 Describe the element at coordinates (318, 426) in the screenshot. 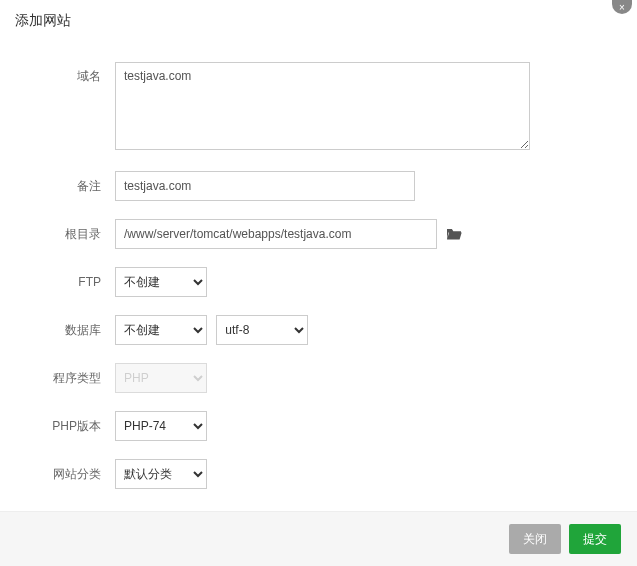

I see `row-php-version: PHP版本 PHP-74` at that location.